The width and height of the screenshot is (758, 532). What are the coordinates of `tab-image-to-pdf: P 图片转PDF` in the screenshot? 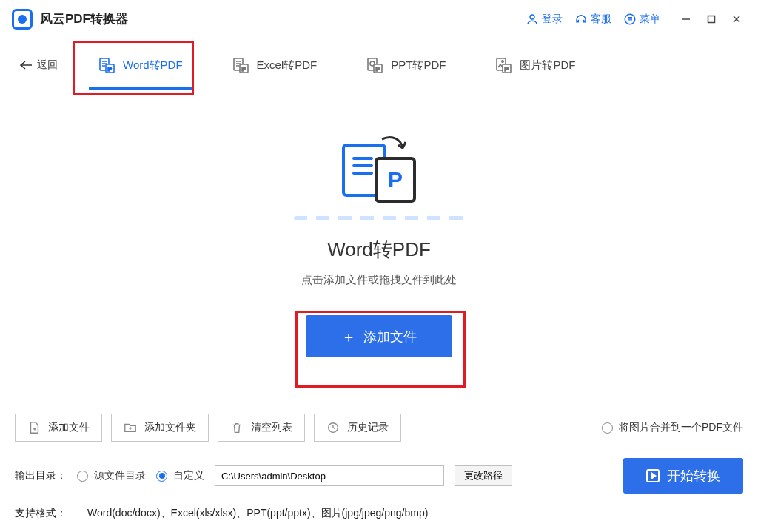 It's located at (534, 65).